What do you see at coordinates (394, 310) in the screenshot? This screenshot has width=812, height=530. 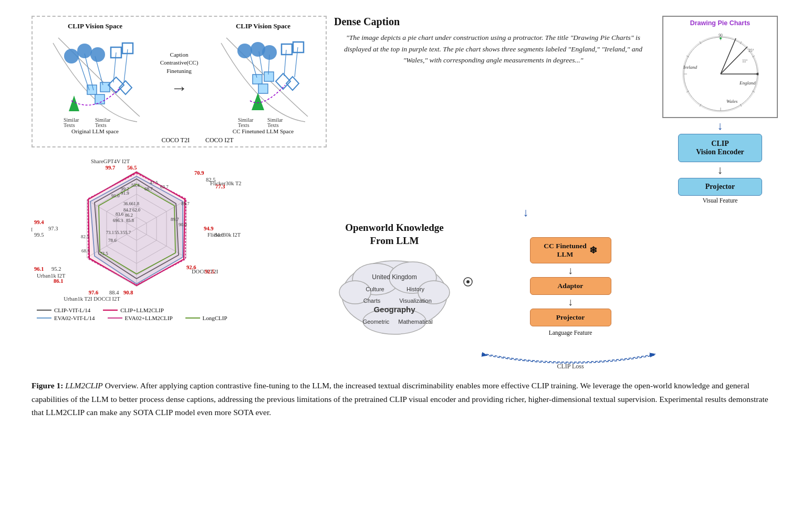 I see `svg-text: Geography` at bounding box center [394, 310].